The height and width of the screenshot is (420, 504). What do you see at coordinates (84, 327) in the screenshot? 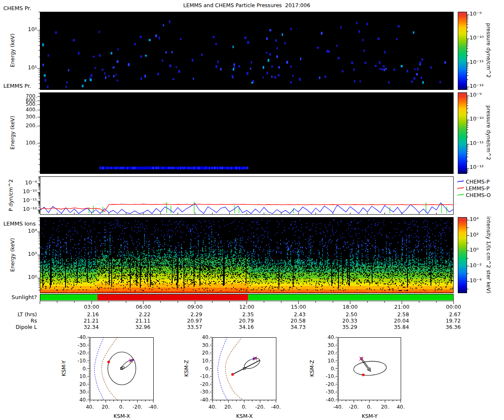
I see `row-value: 32.34` at bounding box center [84, 327].